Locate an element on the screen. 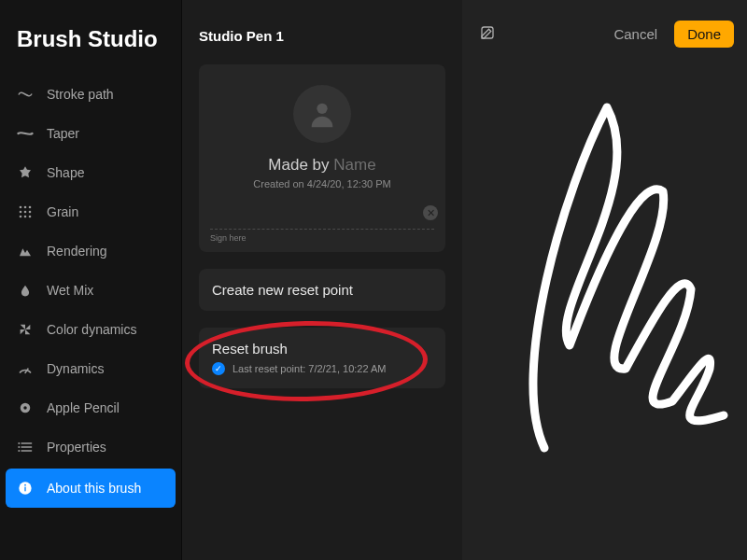  shape-icon is located at coordinates (25, 173).